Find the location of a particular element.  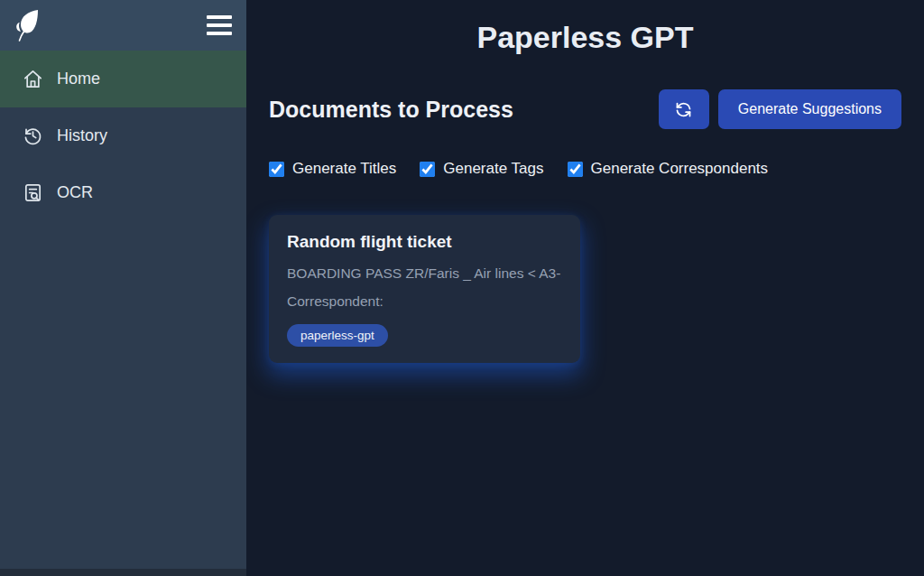

sidebar-item-label: History is located at coordinates (82, 135).